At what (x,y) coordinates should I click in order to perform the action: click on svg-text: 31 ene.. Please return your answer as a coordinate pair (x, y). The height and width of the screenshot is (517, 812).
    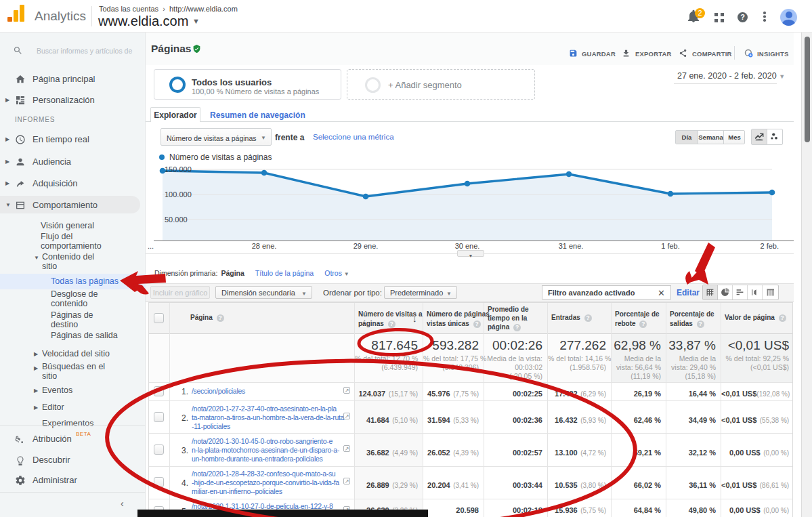
    Looking at the image, I should click on (572, 246).